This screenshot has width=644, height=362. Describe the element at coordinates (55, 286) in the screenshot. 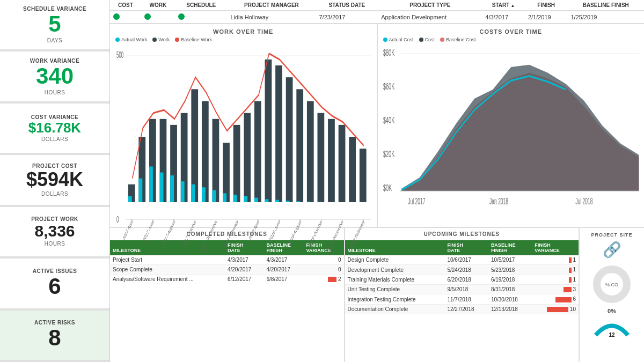

I see `active-issues-value: 6` at that location.